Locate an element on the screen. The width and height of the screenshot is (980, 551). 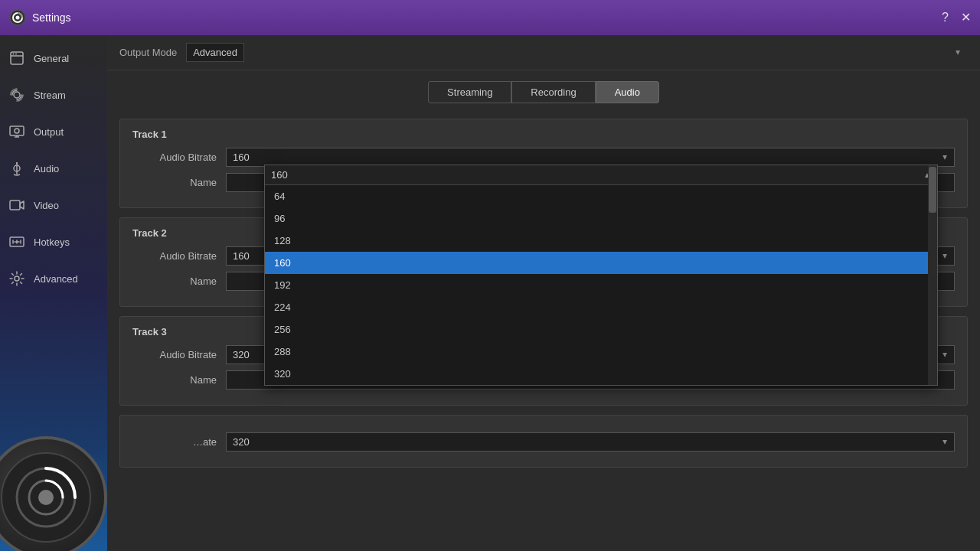
tab-audio: Audio is located at coordinates (628, 92).